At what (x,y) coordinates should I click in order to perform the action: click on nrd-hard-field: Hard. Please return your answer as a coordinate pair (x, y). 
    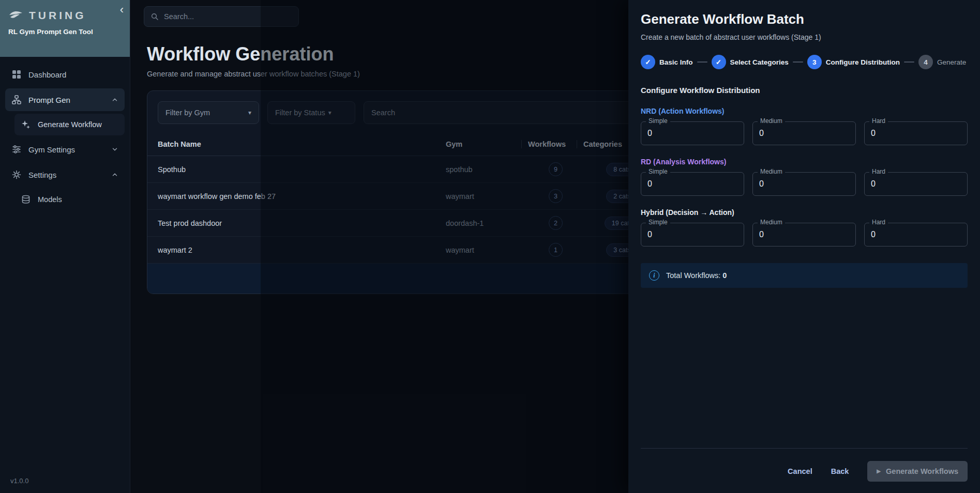
    Looking at the image, I should click on (916, 133).